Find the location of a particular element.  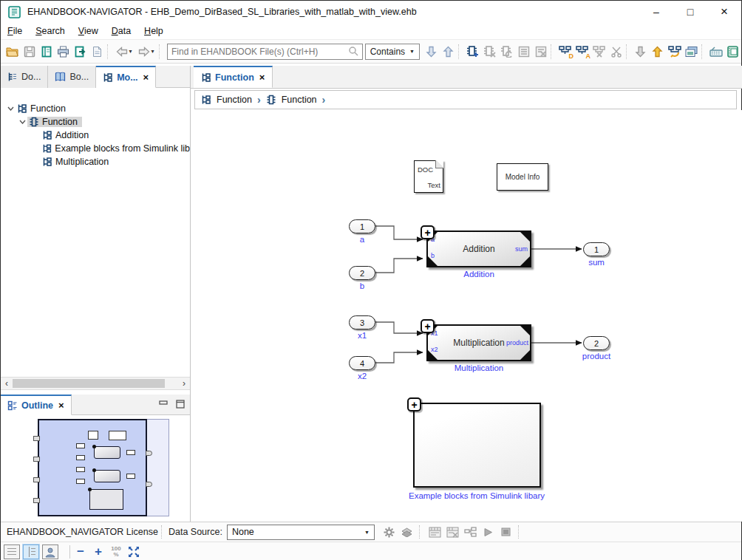

next-result-icon is located at coordinates (432, 52).